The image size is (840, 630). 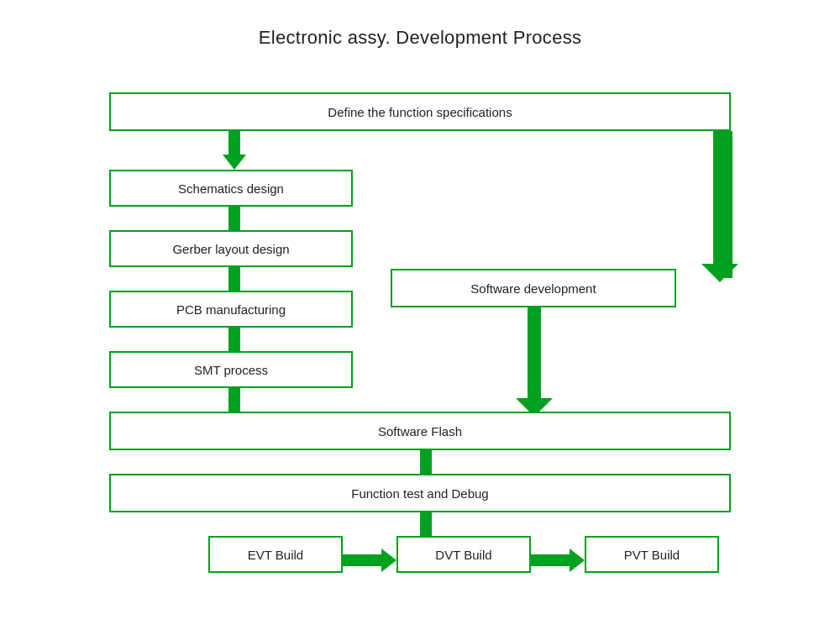 What do you see at coordinates (420, 431) in the screenshot?
I see `box-software-flash: Software Flash` at bounding box center [420, 431].